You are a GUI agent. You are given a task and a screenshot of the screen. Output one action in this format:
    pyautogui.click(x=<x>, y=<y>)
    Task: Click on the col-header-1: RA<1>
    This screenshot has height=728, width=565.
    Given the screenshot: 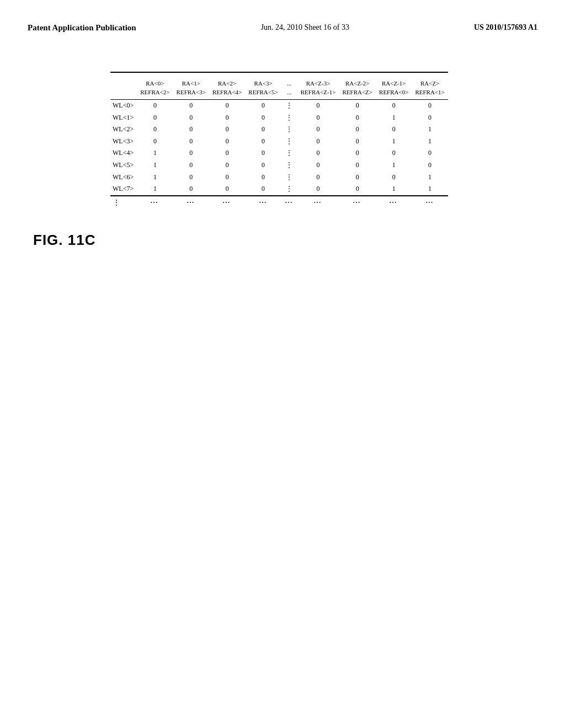 What is the action you would take?
    pyautogui.click(x=191, y=83)
    